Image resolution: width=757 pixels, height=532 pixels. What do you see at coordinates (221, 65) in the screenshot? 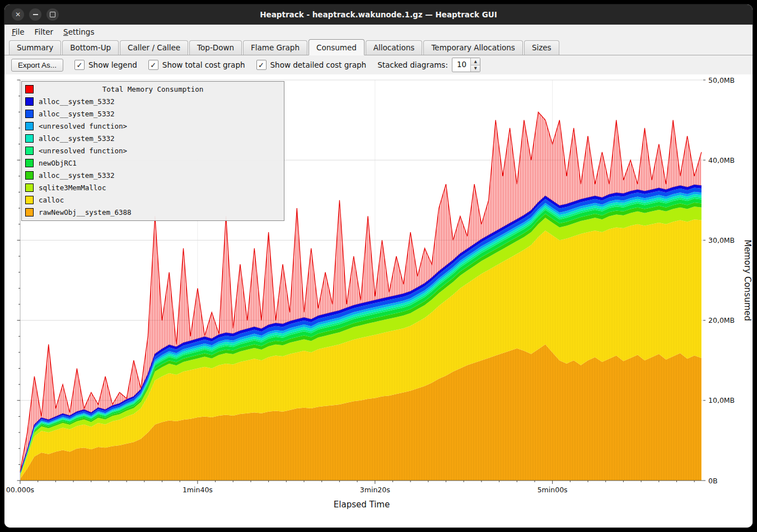
I see `checkbox-group: ✓Show legend✓Show total cost graph✓Show …` at bounding box center [221, 65].